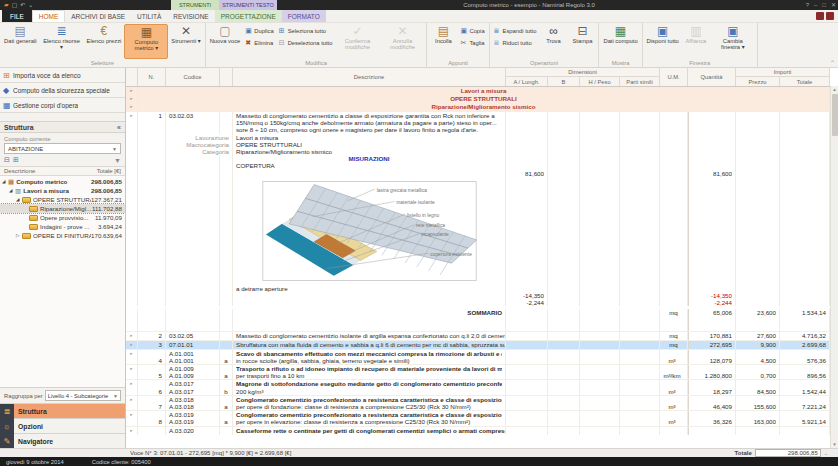 The image size is (838, 466). I want to click on ribbon-button-incolla: ▤Incolla, so click(443, 42).